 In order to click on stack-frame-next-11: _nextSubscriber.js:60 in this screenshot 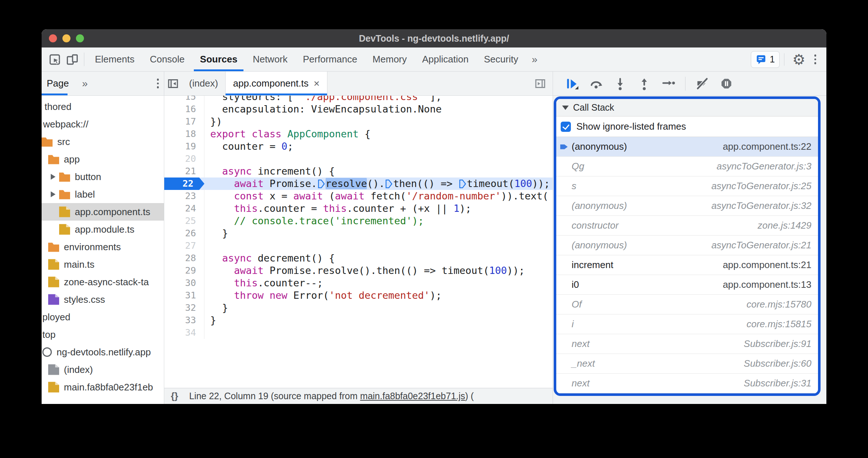, I will do `click(687, 364)`.